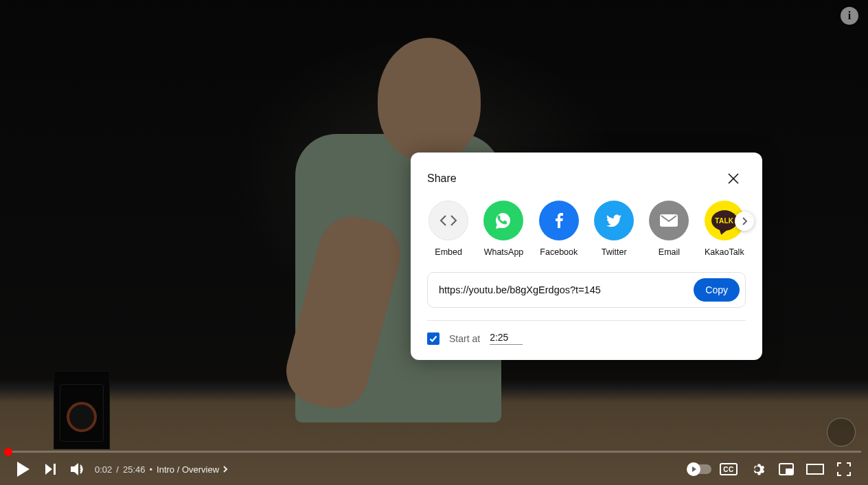 The width and height of the screenshot is (868, 485). Describe the element at coordinates (448, 252) in the screenshot. I see `share-label: Embed` at that location.